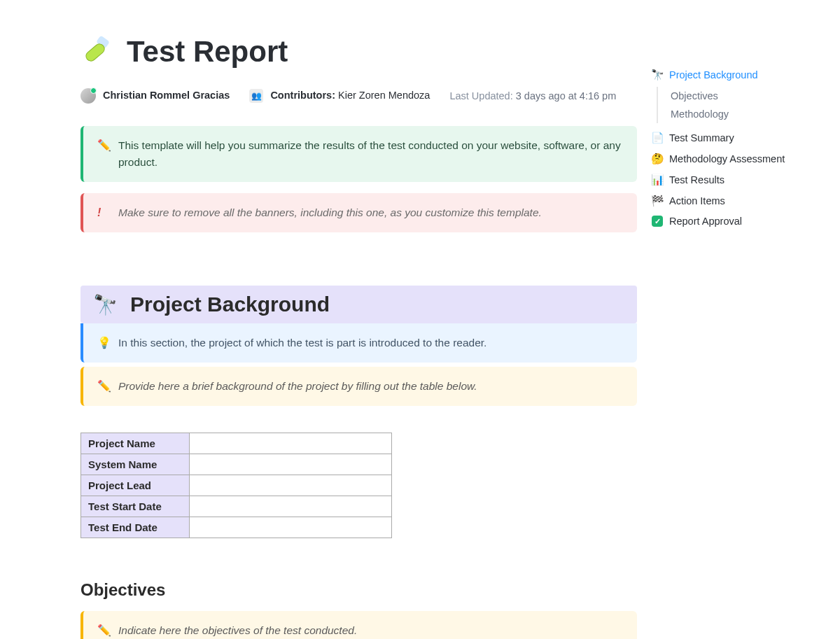  What do you see at coordinates (167, 95) in the screenshot?
I see `author-name: Christian Rommel Gracias` at bounding box center [167, 95].